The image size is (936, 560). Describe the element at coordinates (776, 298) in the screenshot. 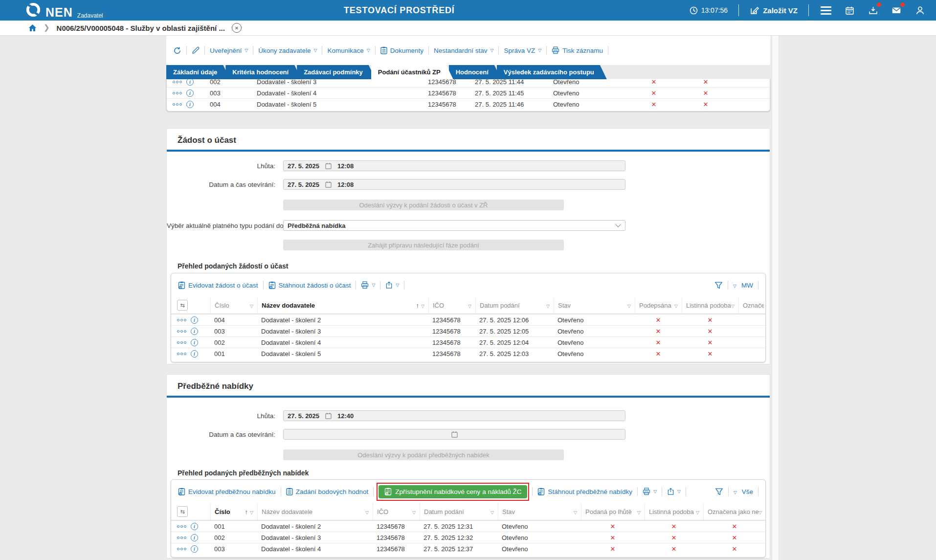

I see `vertical-scrollbar` at that location.